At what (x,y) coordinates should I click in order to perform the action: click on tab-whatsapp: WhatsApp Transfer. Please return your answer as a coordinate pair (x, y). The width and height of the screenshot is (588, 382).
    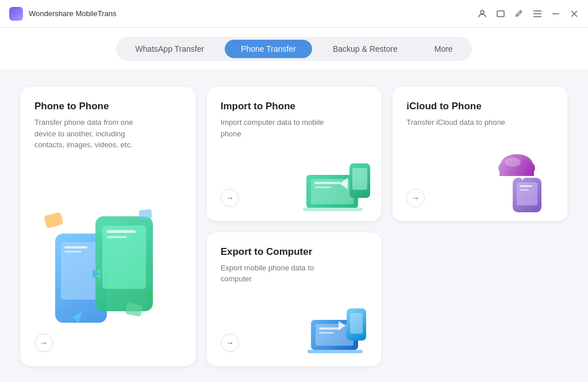
    Looking at the image, I should click on (170, 49).